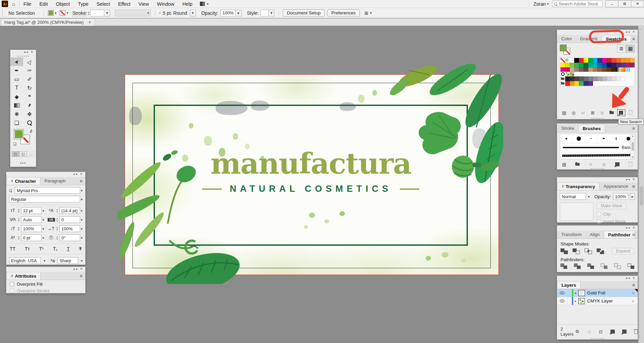 The height and width of the screenshot is (343, 644). What do you see at coordinates (569, 285) in the screenshot?
I see `tab-layers: Layers` at bounding box center [569, 285].